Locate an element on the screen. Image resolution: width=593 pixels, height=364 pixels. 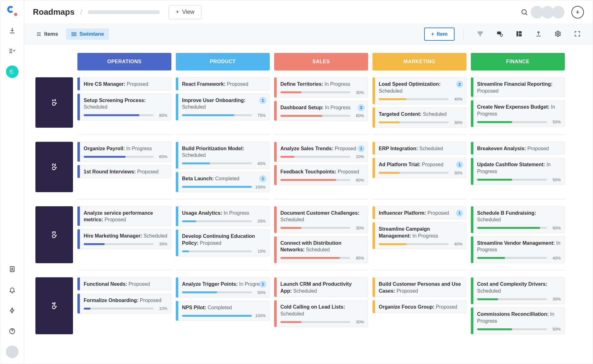
progress-value: 80% is located at coordinates (359, 180).